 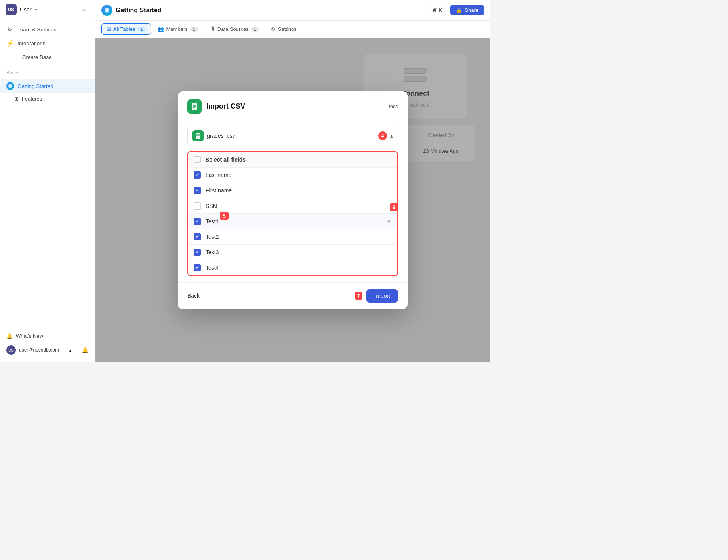 I want to click on tab-members: 👥 Members 1, so click(x=178, y=29).